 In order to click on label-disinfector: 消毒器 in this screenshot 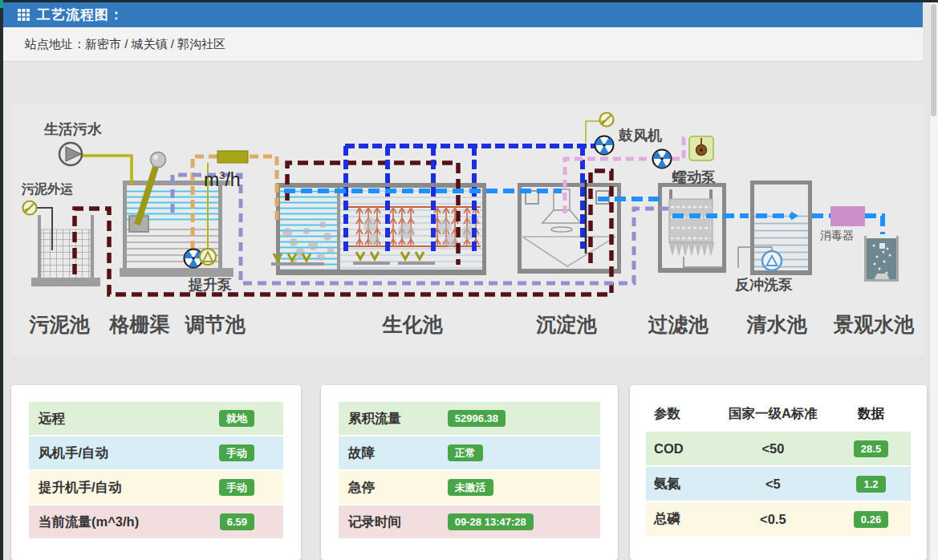, I will do `click(837, 235)`.